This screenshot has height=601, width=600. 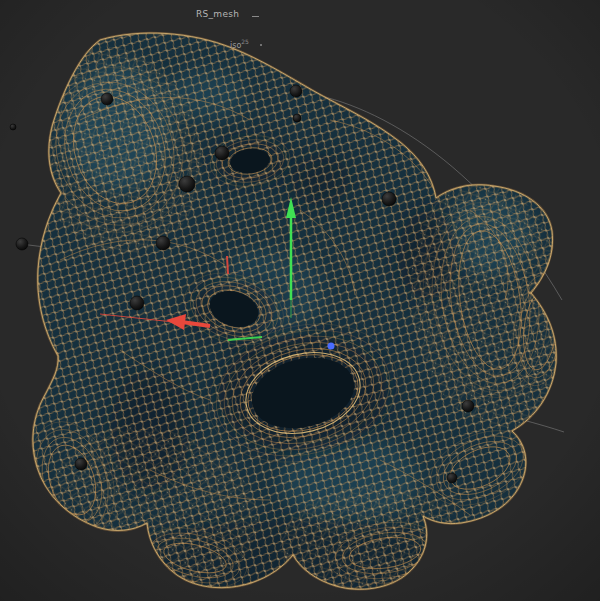 I want to click on iso-label-sup: 25, so click(x=245, y=42).